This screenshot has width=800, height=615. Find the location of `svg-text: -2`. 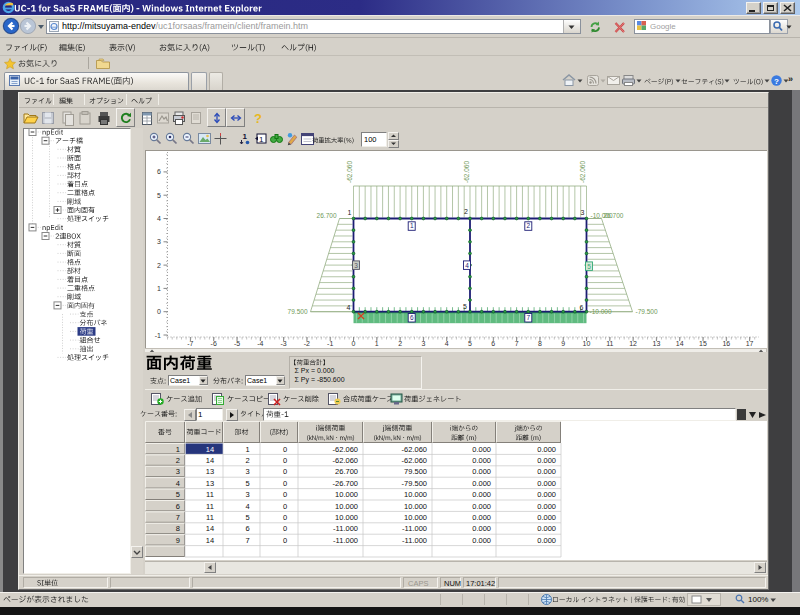

svg-text: -2 is located at coordinates (307, 344).